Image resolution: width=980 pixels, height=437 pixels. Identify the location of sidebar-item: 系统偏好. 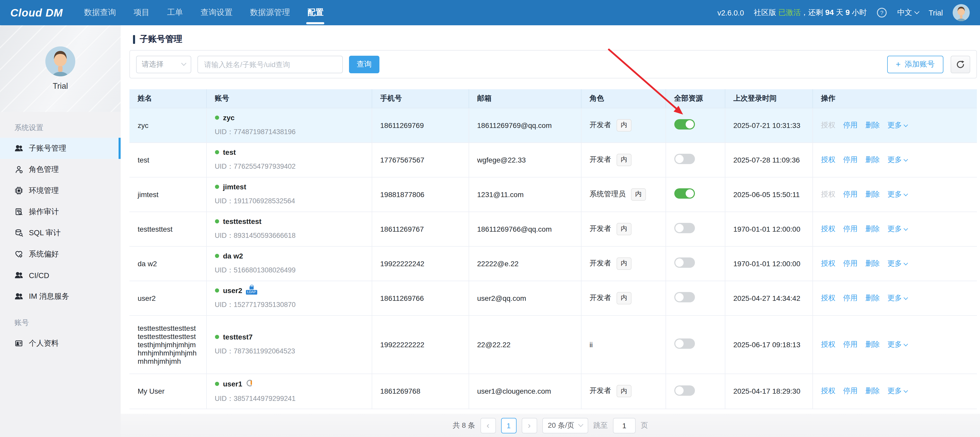
(60, 254).